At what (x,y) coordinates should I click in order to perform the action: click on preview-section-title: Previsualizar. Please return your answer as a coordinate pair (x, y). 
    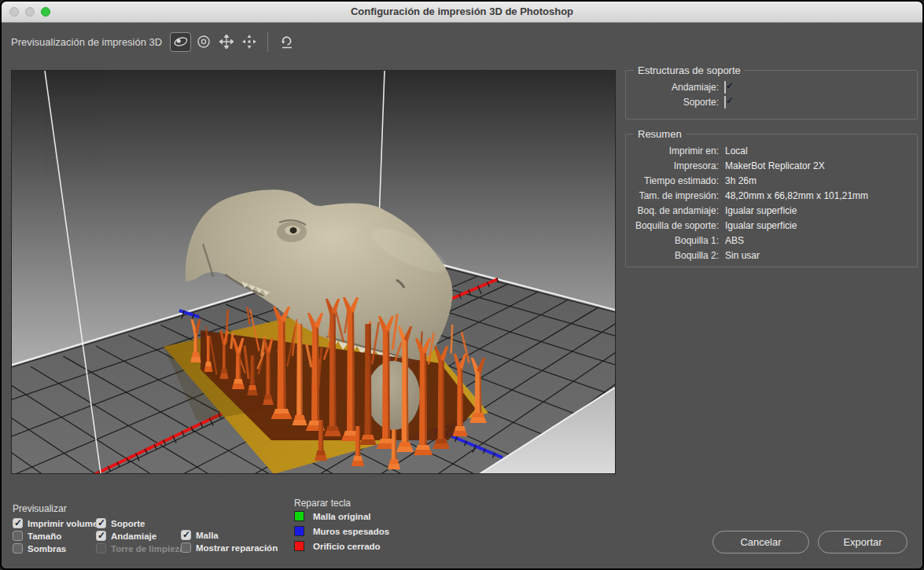
    Looking at the image, I should click on (39, 509).